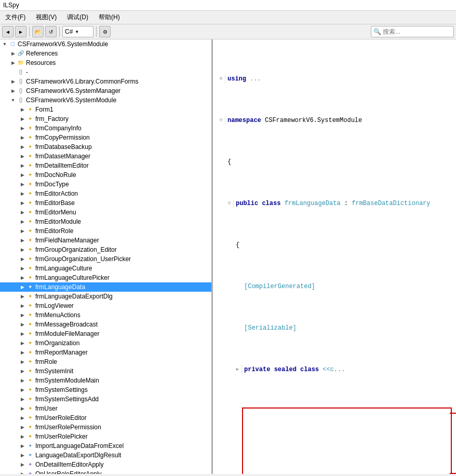 This screenshot has width=456, height=476. What do you see at coordinates (51, 32) in the screenshot?
I see `refresh-button: ↺` at bounding box center [51, 32].